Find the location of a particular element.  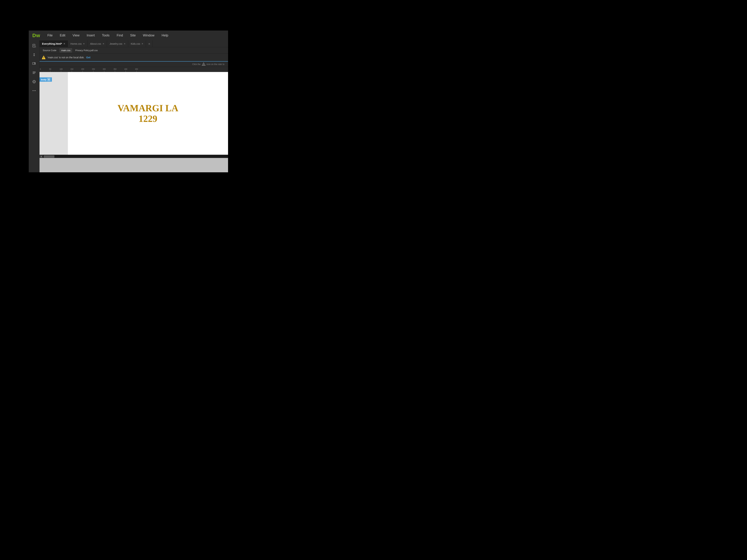

tab-close-kids: ✕ is located at coordinates (143, 44).